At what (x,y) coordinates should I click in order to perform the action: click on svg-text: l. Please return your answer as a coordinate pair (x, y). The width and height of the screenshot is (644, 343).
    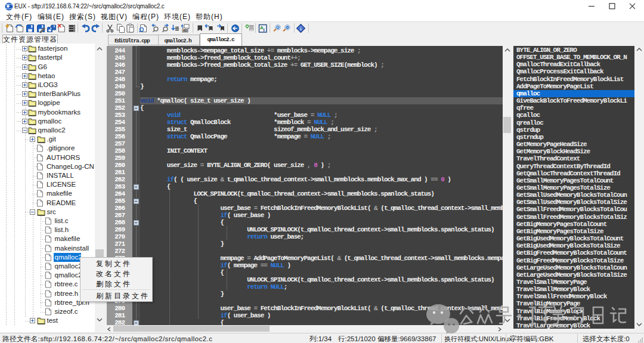
    Looking at the image, I should click on (264, 30).